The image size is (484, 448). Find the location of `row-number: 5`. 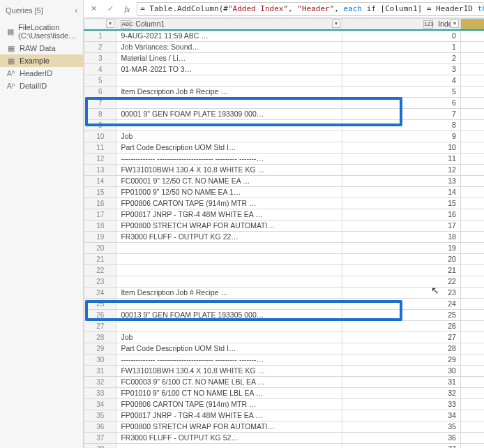

row-number: 5 is located at coordinates (100, 81).